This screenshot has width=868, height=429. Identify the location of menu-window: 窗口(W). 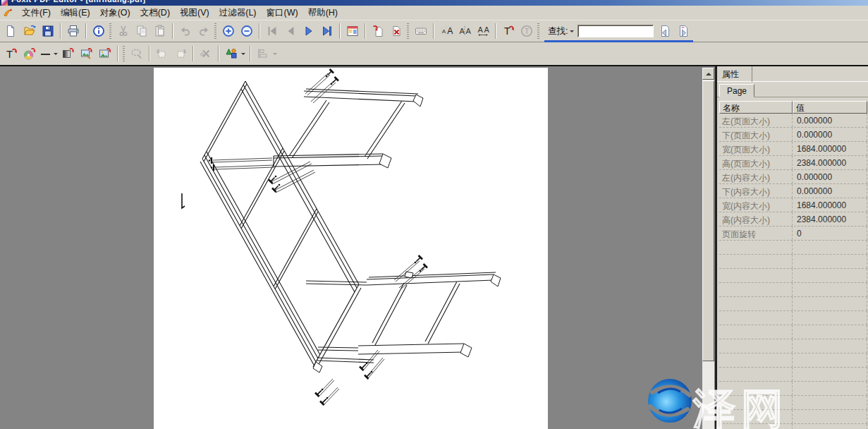
(282, 13).